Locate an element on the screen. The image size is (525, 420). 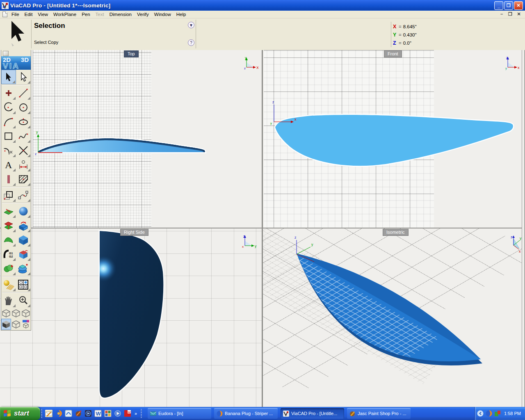
menu-window: Window is located at coordinates (162, 14).